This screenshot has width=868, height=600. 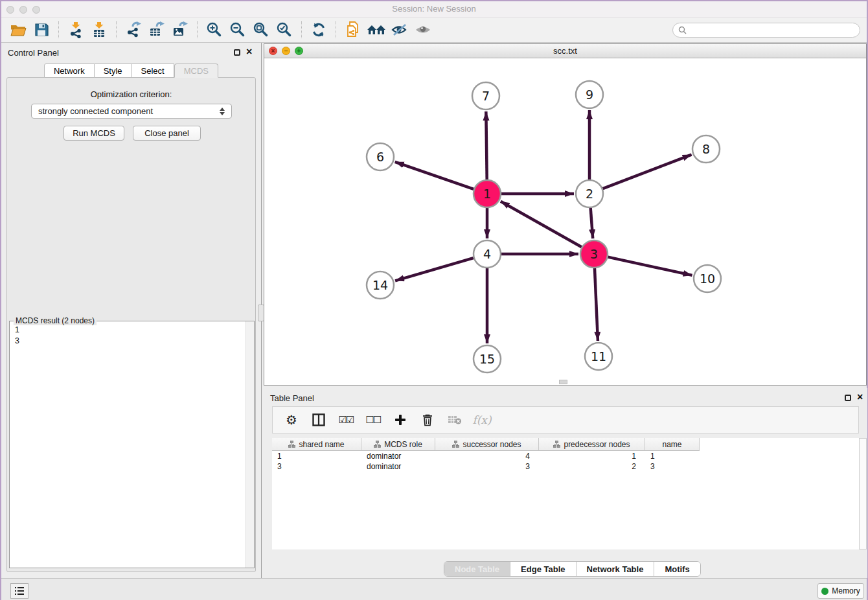 What do you see at coordinates (772, 30) in the screenshot?
I see `search-input` at bounding box center [772, 30].